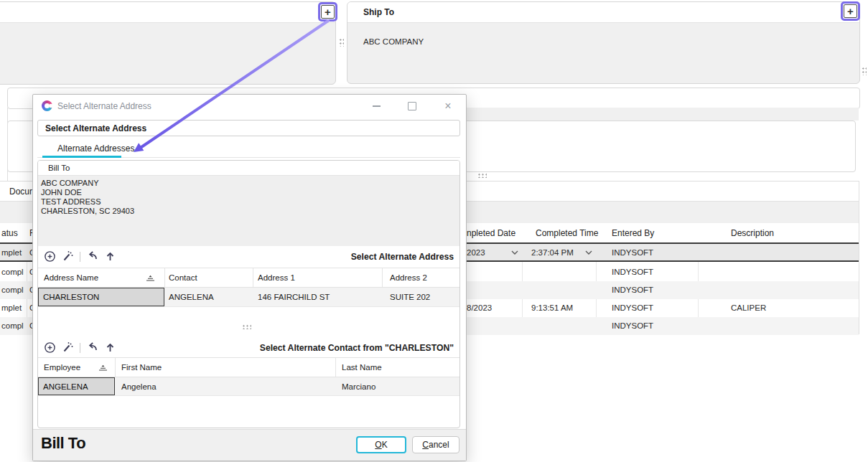 Image resolution: width=868 pixels, height=462 pixels. Describe the element at coordinates (448, 106) in the screenshot. I see `close-button: ×` at that location.